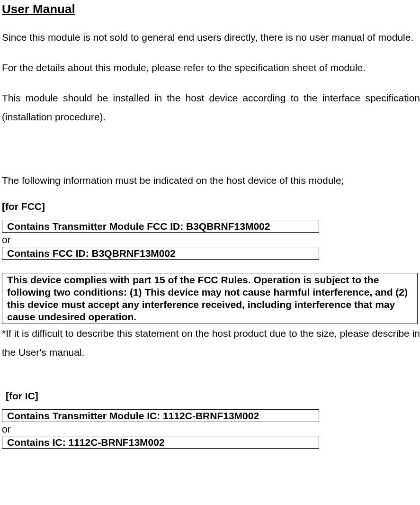 The width and height of the screenshot is (420, 505). I want to click on fcc-compliance-box: This device complies with part 15 of the…, so click(210, 298).